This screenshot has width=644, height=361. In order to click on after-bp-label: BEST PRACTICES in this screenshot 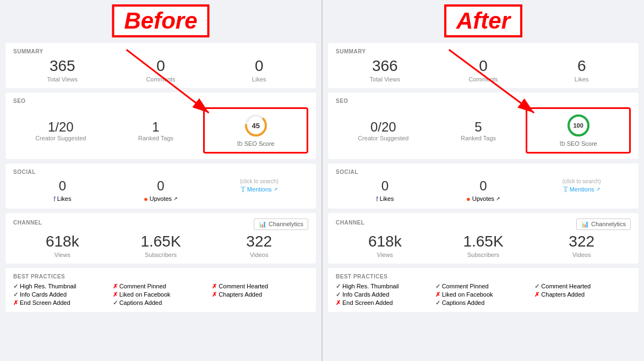, I will do `click(483, 276)`.